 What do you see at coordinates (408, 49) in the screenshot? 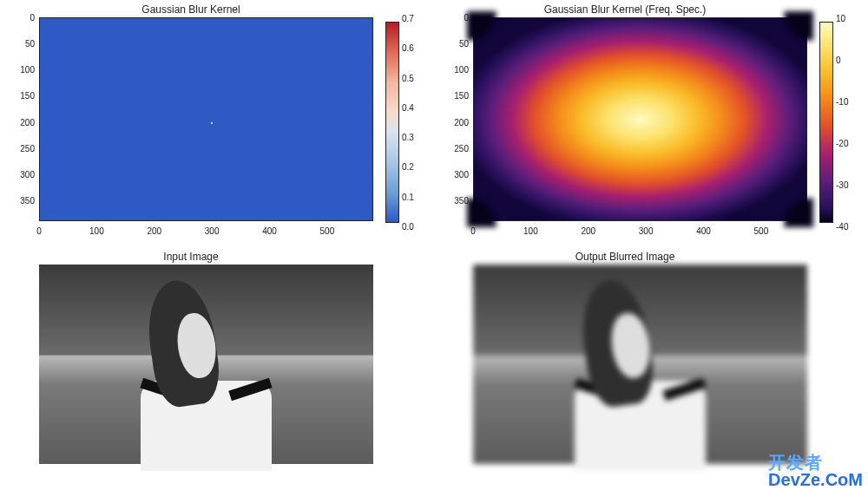
I see `colorbar-tick: 0.6` at bounding box center [408, 49].